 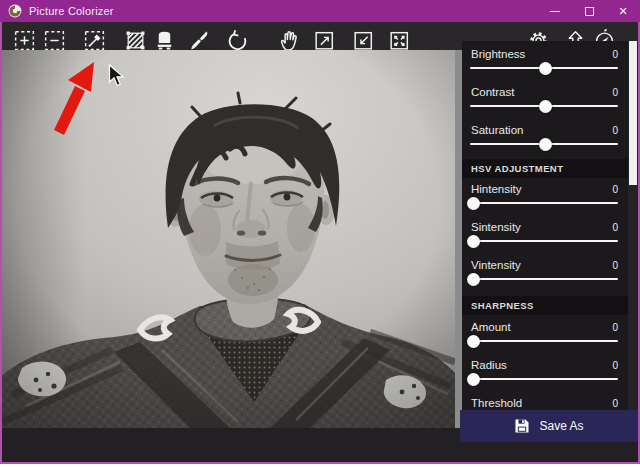 I want to click on saturation-label: Saturation, so click(x=497, y=130).